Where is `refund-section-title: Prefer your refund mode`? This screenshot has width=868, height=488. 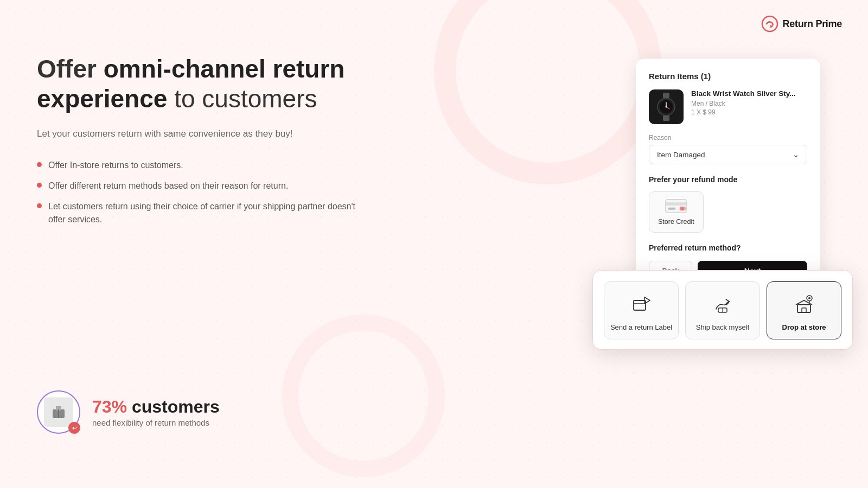
refund-section-title: Prefer your refund mode is located at coordinates (728, 179).